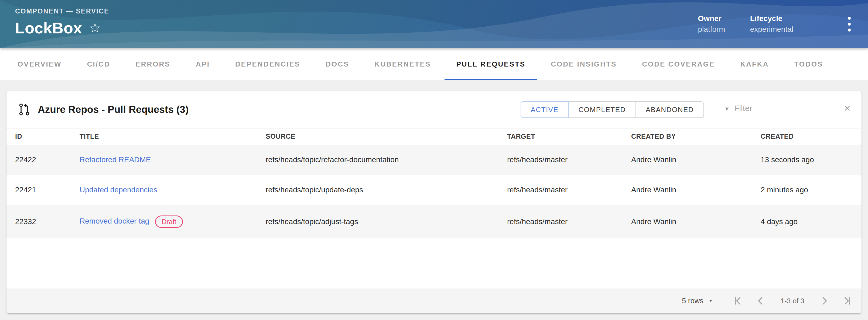 Image resolution: width=868 pixels, height=320 pixels. What do you see at coordinates (115, 221) in the screenshot?
I see `pr-title-link: Removed docker tag` at bounding box center [115, 221].